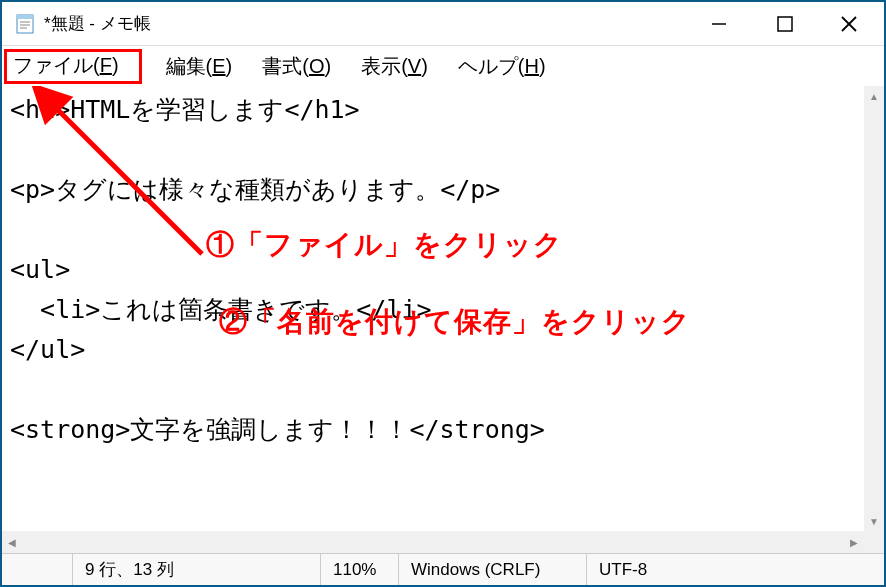  Describe the element at coordinates (296, 66) in the screenshot. I see `menu-format: 書式(O)` at that location.